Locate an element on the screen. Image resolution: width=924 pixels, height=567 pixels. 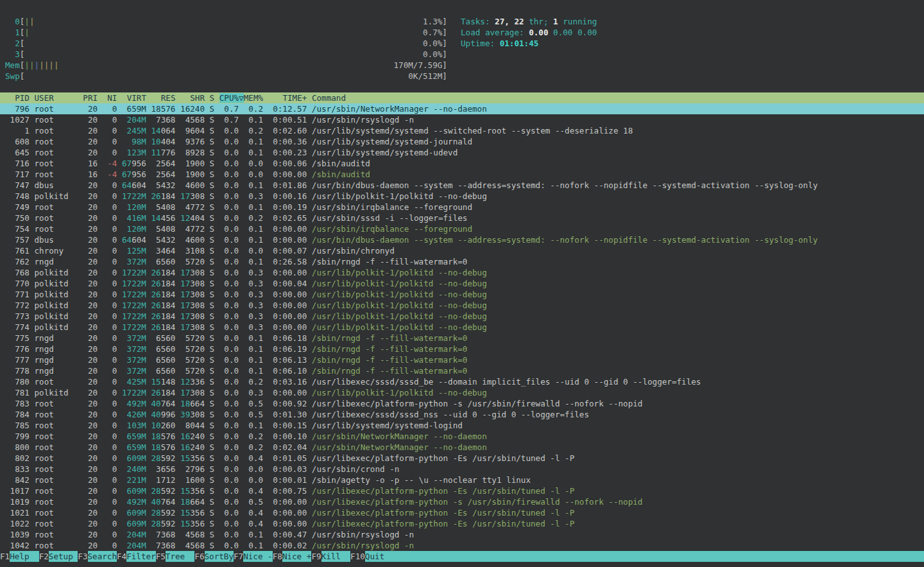
process-row-pid-1017: 1017 root 20 0 609M 28592 15356 S 0.0 0.… is located at coordinates (462, 491).